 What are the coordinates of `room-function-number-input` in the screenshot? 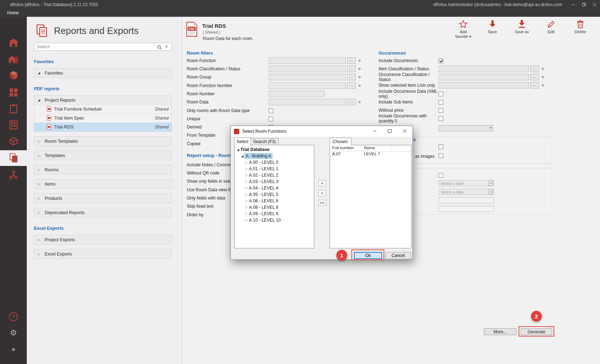 It's located at (307, 86).